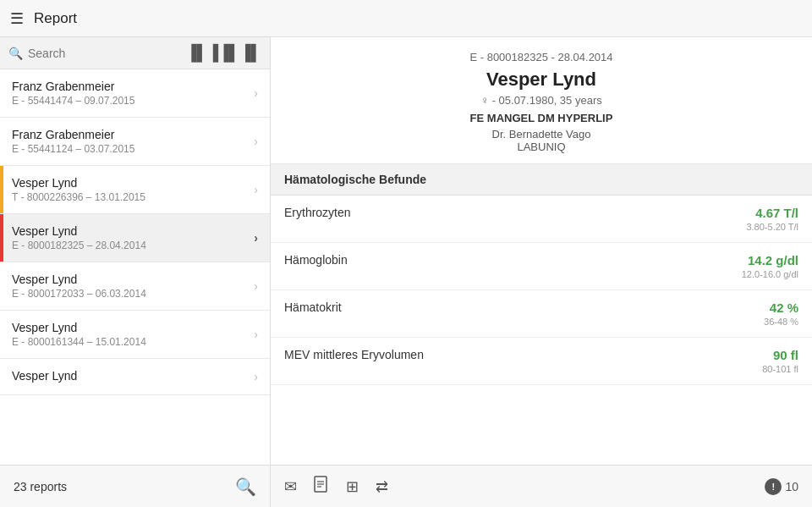 The image size is (812, 507). I want to click on result-name: Erythrozyten, so click(515, 212).